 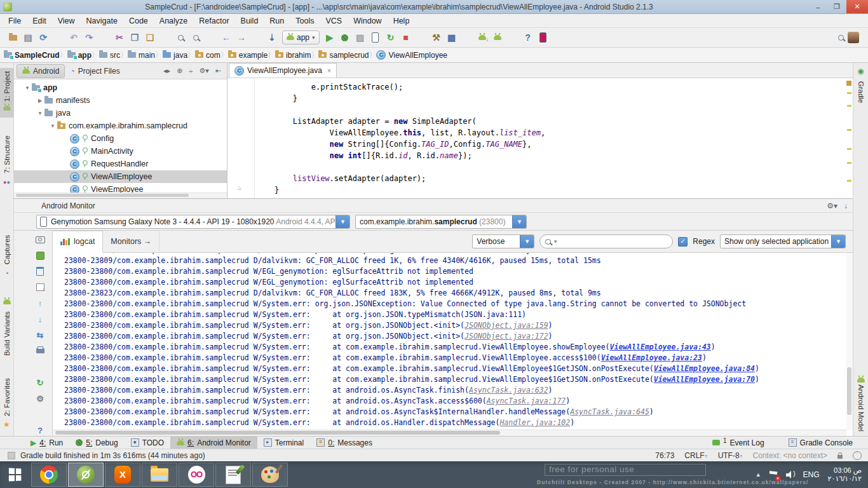 What do you see at coordinates (391, 37) in the screenshot?
I see `rerun-icon: ↻` at bounding box center [391, 37].